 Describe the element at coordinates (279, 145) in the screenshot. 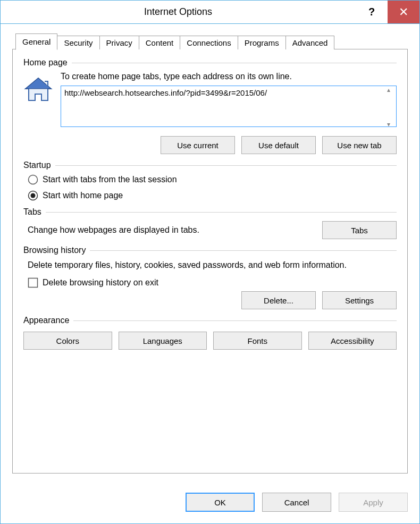

I see `use-default-button: Use default` at that location.